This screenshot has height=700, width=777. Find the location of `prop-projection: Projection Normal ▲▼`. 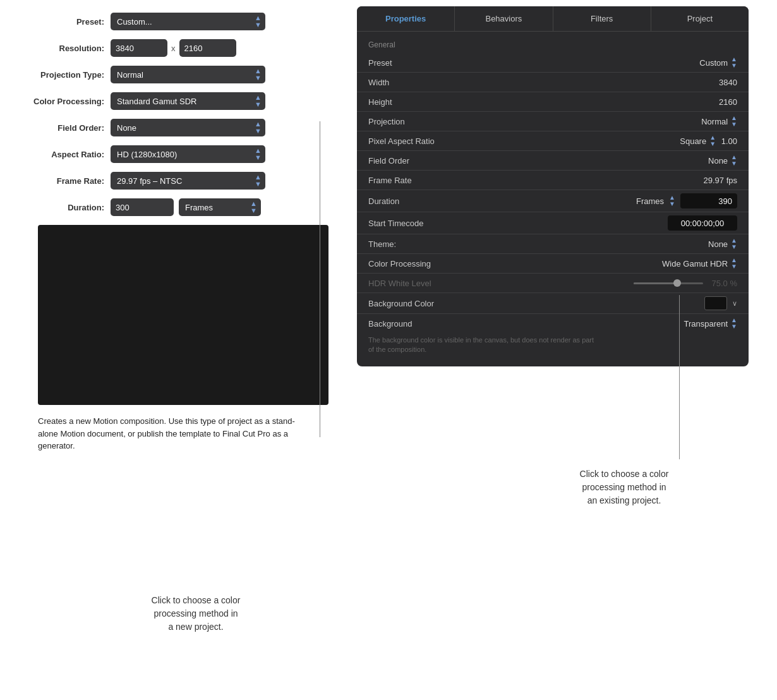

prop-projection: Projection Normal ▲▼ is located at coordinates (553, 121).